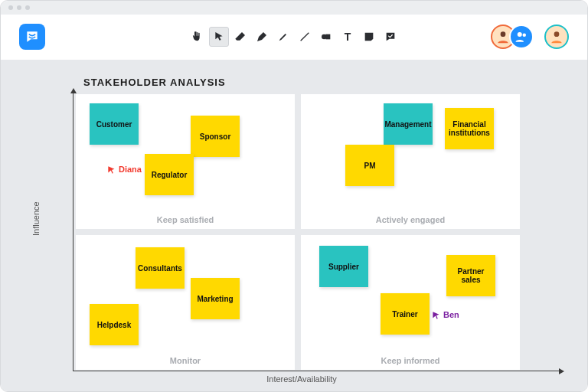 Image resolution: width=588 pixels, height=392 pixels. I want to click on sticky-note: Partner sales, so click(471, 276).